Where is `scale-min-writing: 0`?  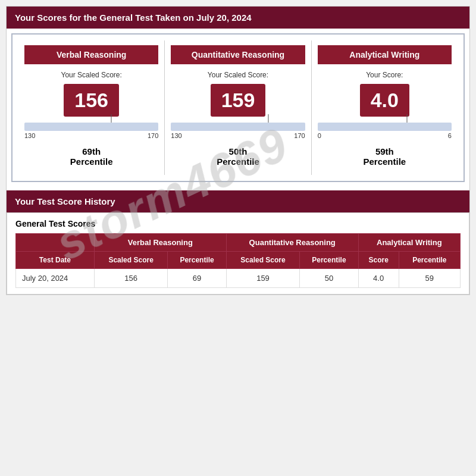 scale-min-writing: 0 is located at coordinates (320, 136).